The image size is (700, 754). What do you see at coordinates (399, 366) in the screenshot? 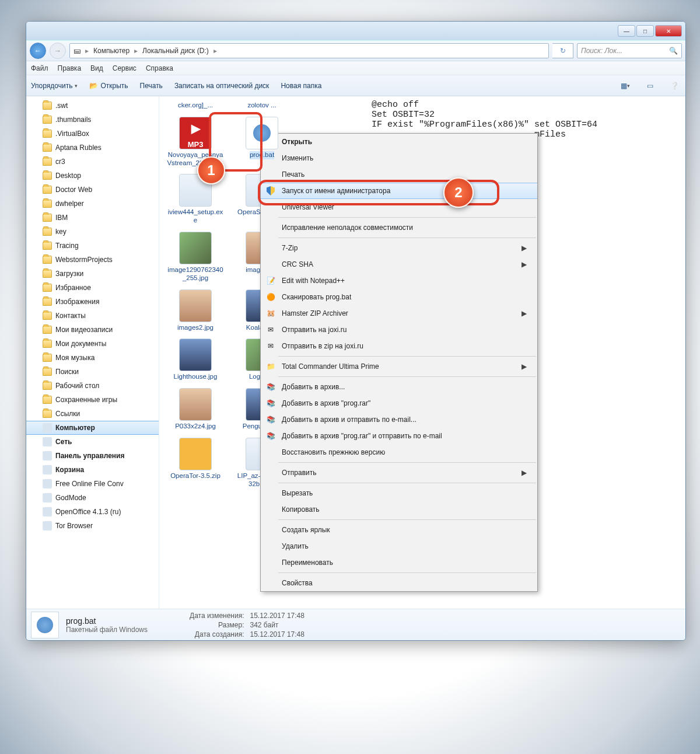
I see `context-menu-item: 📁Total Commander Ultima Prime▶` at bounding box center [399, 366].